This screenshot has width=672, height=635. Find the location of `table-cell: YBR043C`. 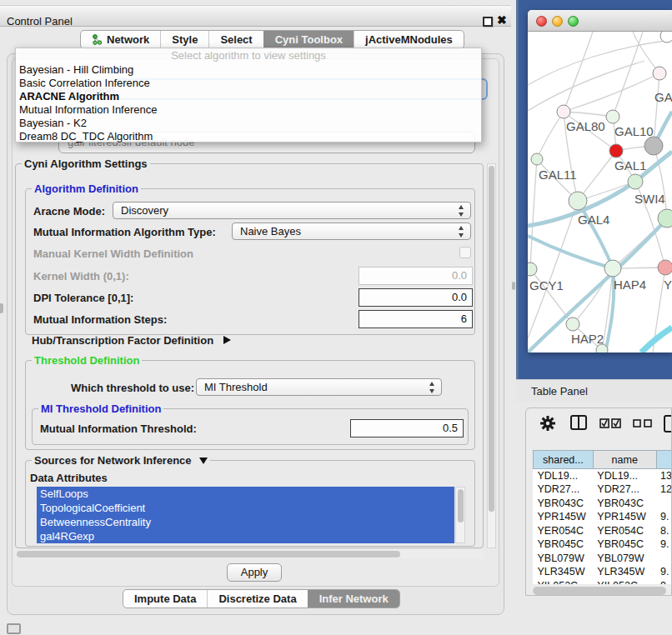

table-cell: YBR043C is located at coordinates (624, 503).